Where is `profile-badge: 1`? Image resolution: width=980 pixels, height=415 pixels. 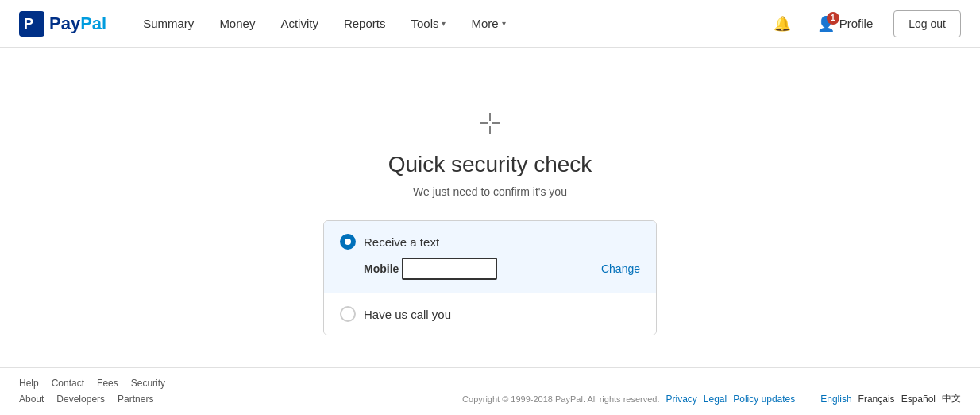
profile-badge: 1 is located at coordinates (833, 18).